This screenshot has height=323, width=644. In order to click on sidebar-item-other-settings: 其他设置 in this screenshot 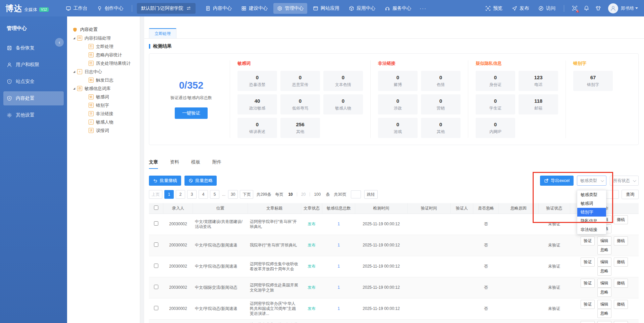, I will do `click(34, 115)`.